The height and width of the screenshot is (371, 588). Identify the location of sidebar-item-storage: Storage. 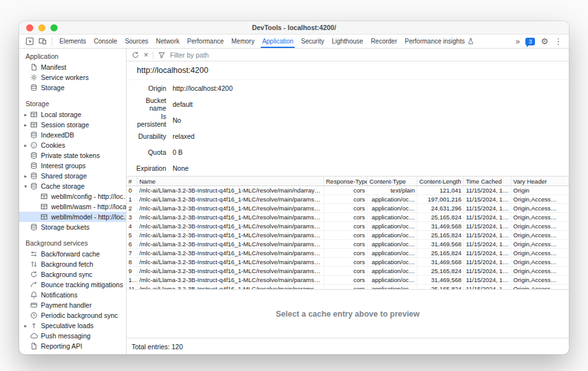
(73, 88).